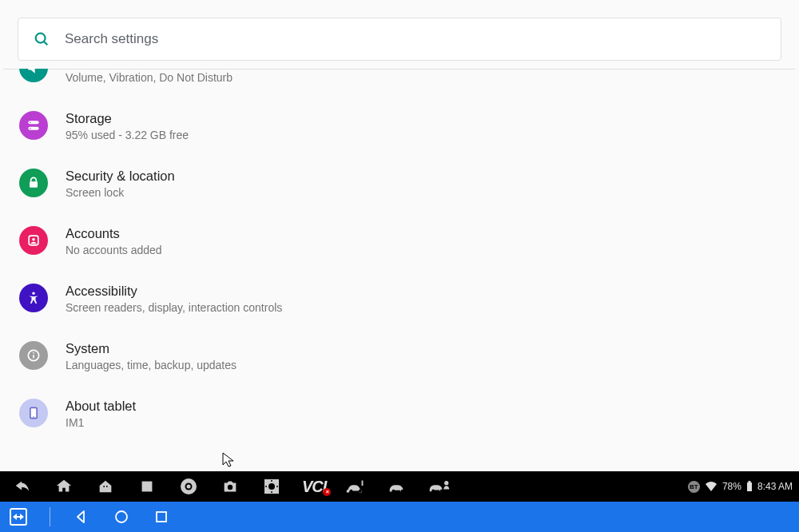 This screenshot has width=799, height=532. What do you see at coordinates (44, 39) in the screenshot?
I see `search-icon` at bounding box center [44, 39].